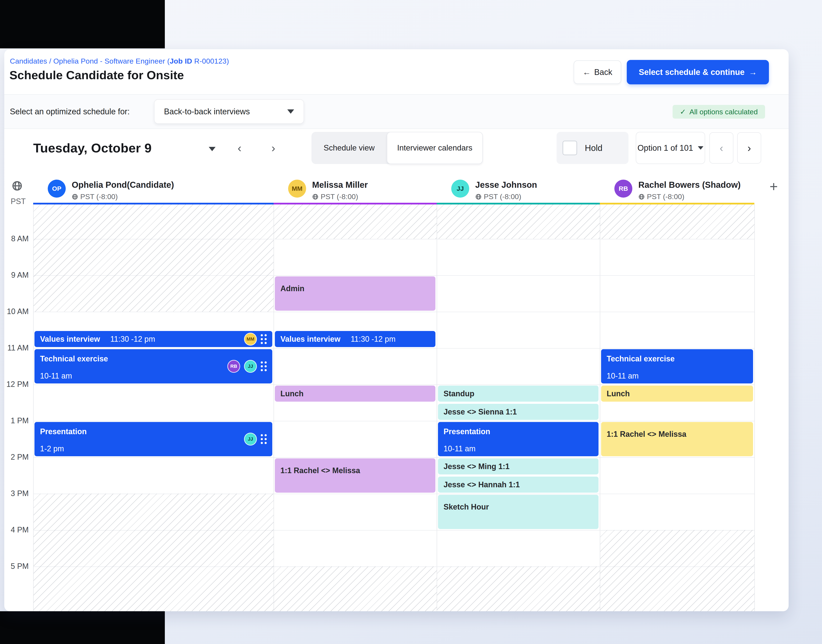 The image size is (822, 644). I want to click on option-selector: Option 1 of 101, so click(670, 148).